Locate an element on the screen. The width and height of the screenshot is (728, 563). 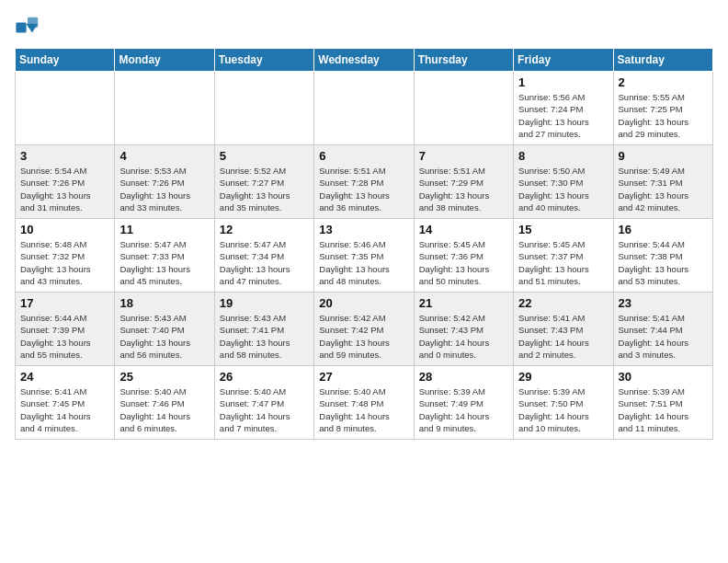
day-number: 2 is located at coordinates (664, 83).